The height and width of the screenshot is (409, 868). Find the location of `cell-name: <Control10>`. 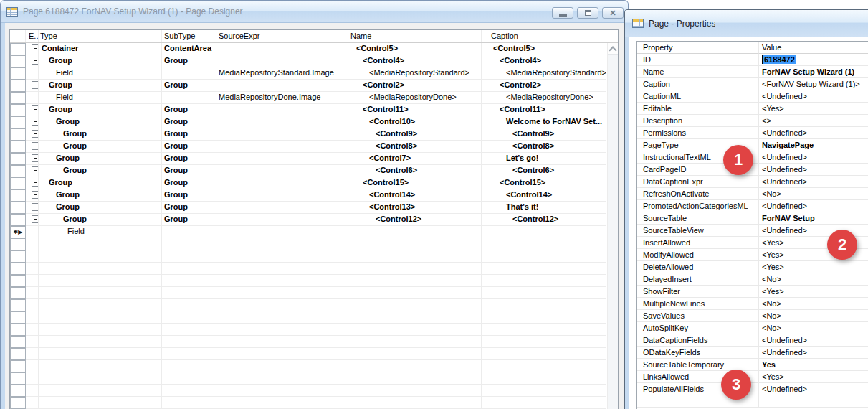

cell-name: <Control10> is located at coordinates (415, 122).